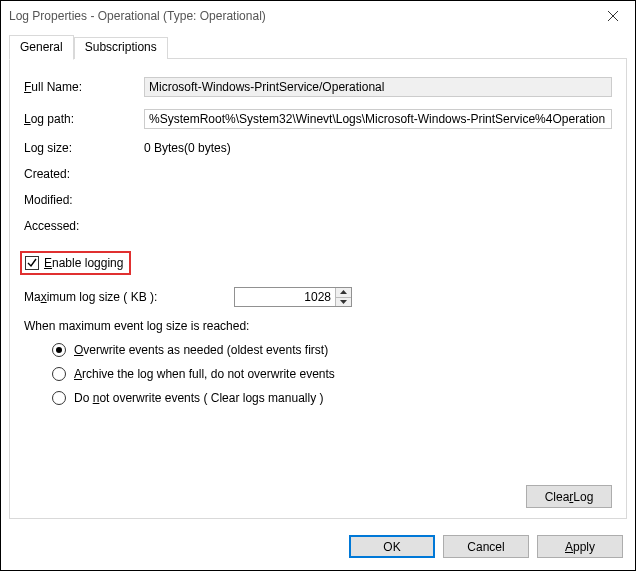 The image size is (636, 571). Describe the element at coordinates (332, 374) in the screenshot. I see `radio-archive: Archive the log when full, do not overwr…` at that location.